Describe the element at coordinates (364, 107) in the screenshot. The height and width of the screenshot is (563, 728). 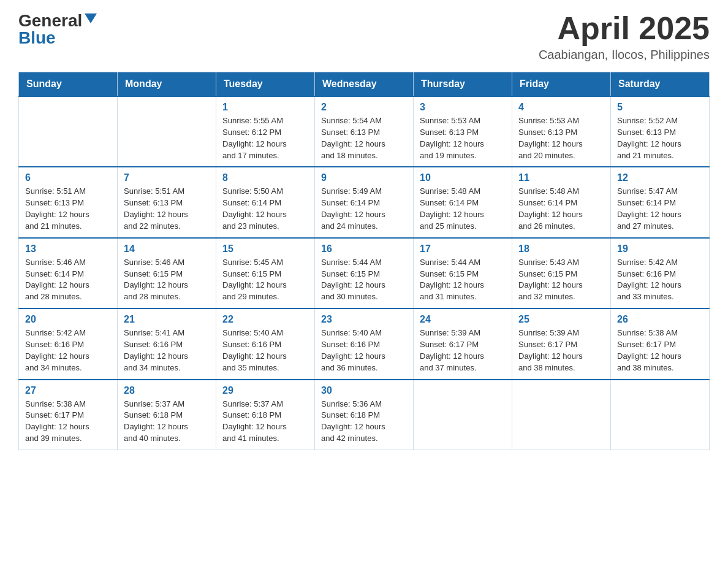
I see `day-number: 2` at that location.